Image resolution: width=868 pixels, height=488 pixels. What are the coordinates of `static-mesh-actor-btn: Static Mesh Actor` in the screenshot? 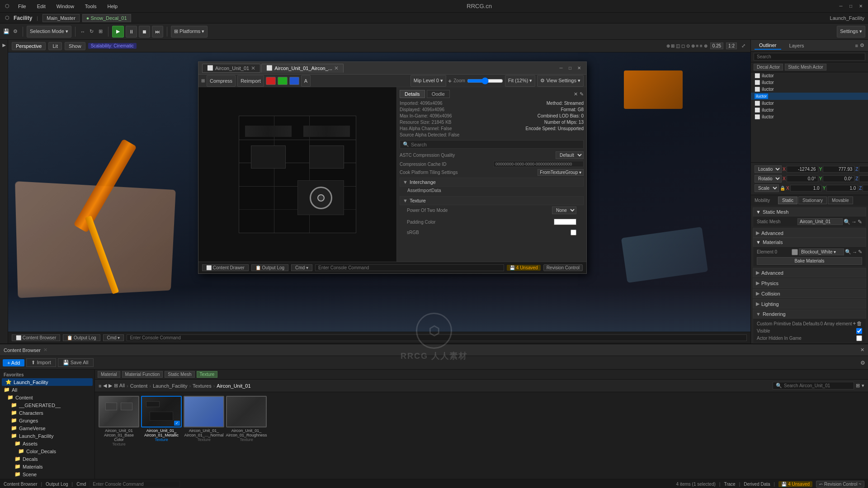 It's located at (806, 67).